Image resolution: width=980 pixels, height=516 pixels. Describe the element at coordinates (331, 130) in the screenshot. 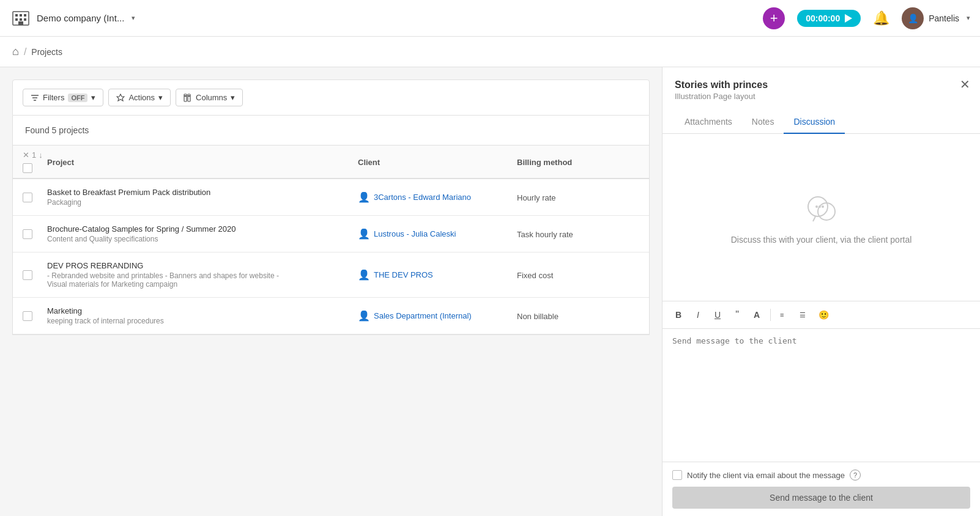

I see `found-count: Found 5 projects` at that location.